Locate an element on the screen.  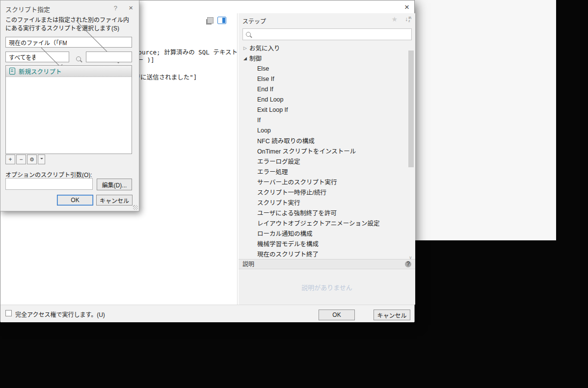
step-list-item: ローカル通知の構成 is located at coordinates (327, 233).